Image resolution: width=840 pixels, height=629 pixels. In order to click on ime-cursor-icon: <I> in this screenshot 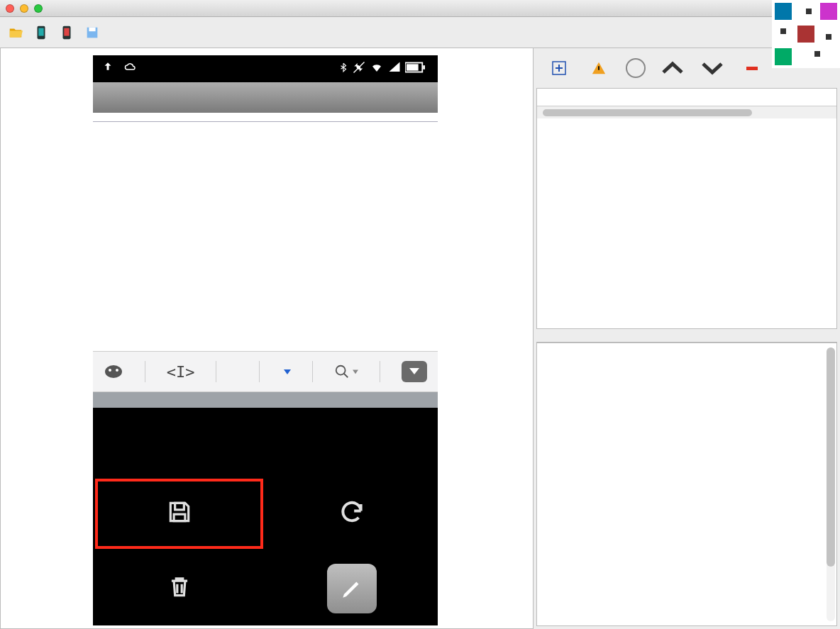, I will do `click(181, 372)`.